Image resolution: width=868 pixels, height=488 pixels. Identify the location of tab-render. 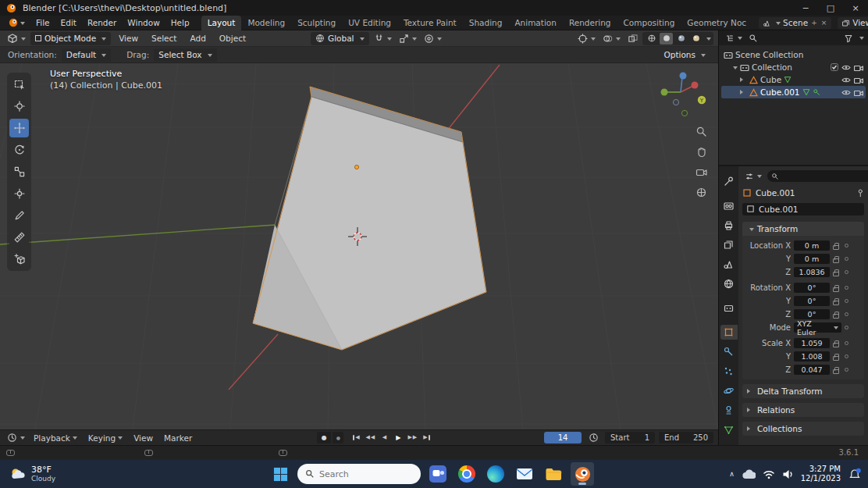
(729, 206).